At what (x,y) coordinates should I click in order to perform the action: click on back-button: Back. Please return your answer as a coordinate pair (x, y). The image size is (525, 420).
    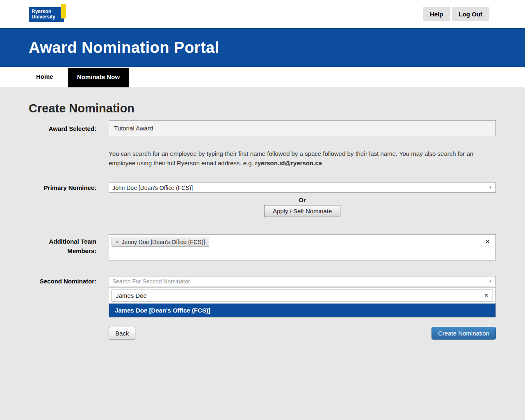
    Looking at the image, I should click on (122, 333).